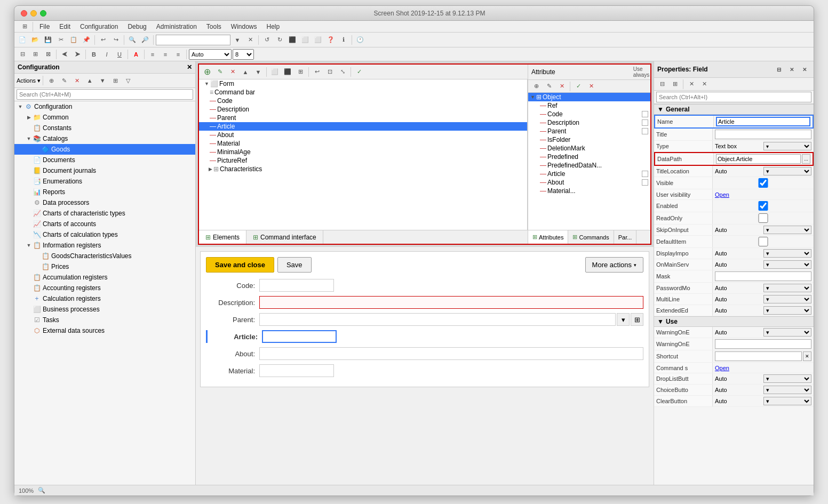 This screenshot has width=828, height=504. Describe the element at coordinates (787, 171) in the screenshot. I see `titleloc-select: ▾` at that location.